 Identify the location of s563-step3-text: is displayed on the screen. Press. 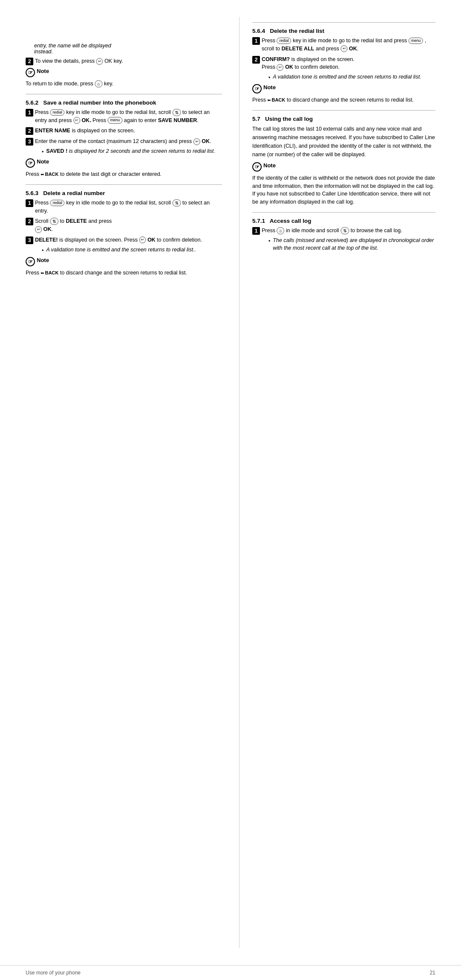
(98, 240).